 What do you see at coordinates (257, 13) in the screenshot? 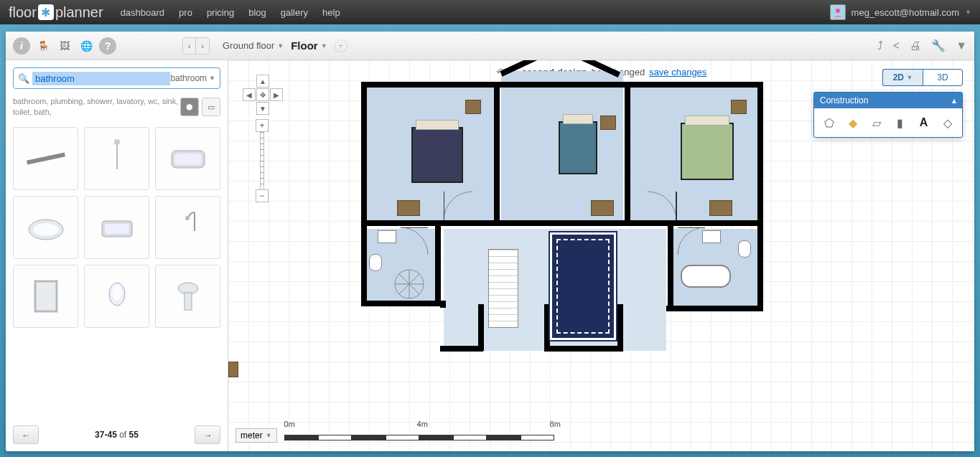
I see `nav-blog: blog` at bounding box center [257, 13].